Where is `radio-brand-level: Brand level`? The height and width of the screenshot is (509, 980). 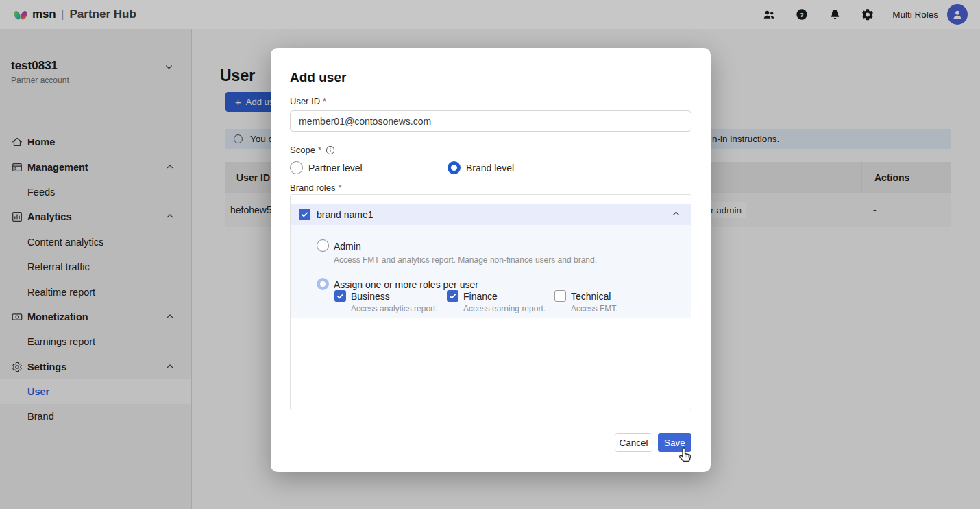
radio-brand-level: Brand level is located at coordinates (481, 167).